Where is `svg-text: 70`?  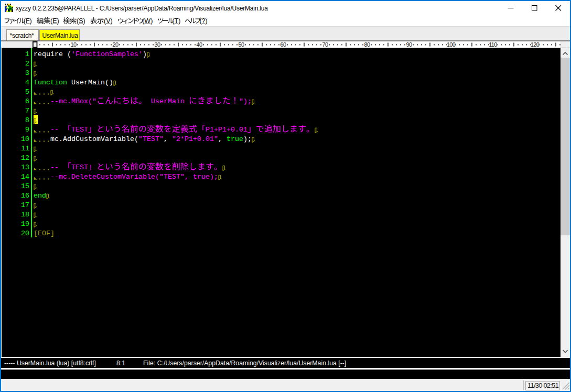 svg-text: 70 is located at coordinates (325, 45).